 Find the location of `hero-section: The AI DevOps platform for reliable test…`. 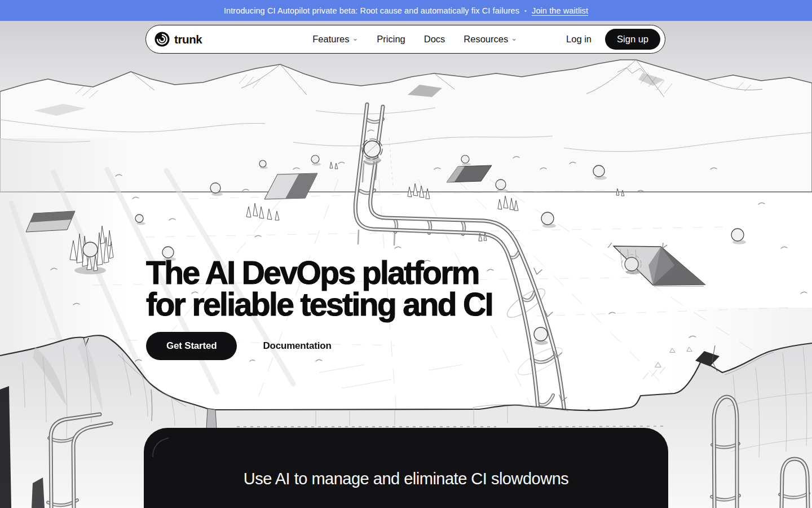

hero-section: The AI DevOps platform for reliable test… is located at coordinates (319, 308).